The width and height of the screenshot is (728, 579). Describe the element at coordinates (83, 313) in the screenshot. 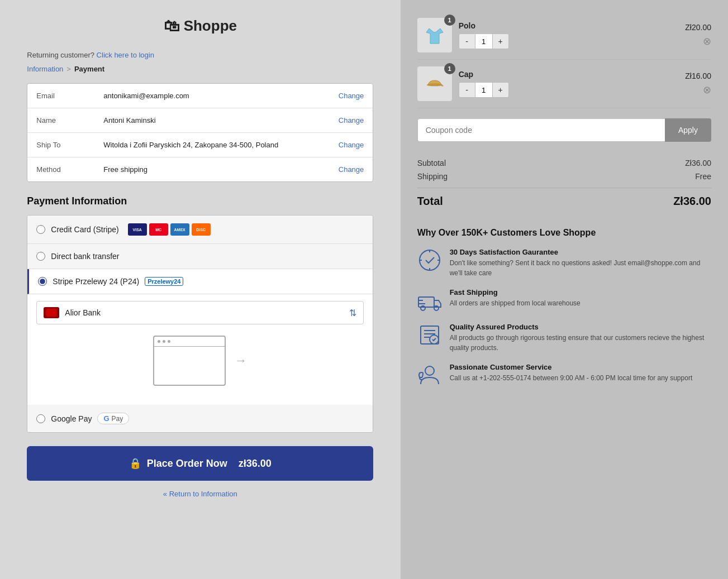

I see `bank-name: Alior Bank` at that location.